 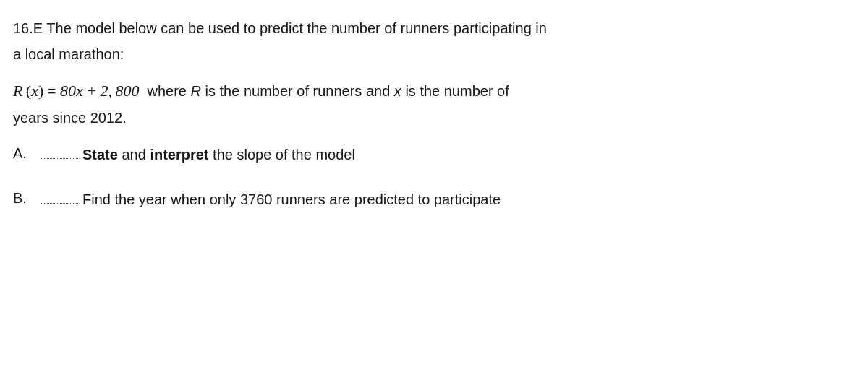 I want to click on intro-text-1: The model below can be used to predict t…, so click(x=297, y=28).